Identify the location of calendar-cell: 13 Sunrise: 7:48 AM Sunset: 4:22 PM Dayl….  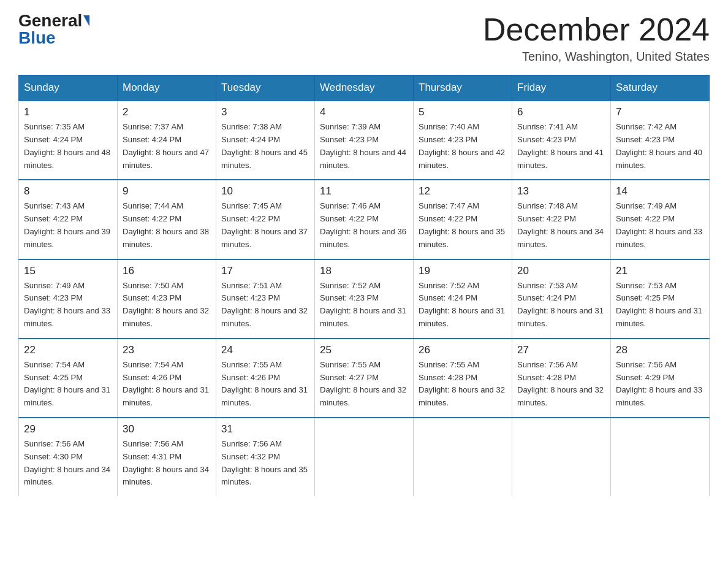
(561, 220).